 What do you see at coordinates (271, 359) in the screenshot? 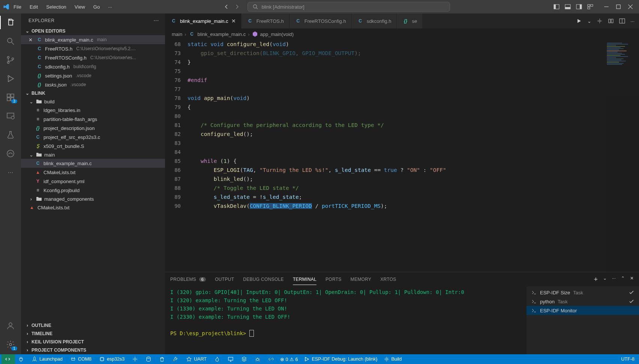
I see `status-item-link` at bounding box center [271, 359].